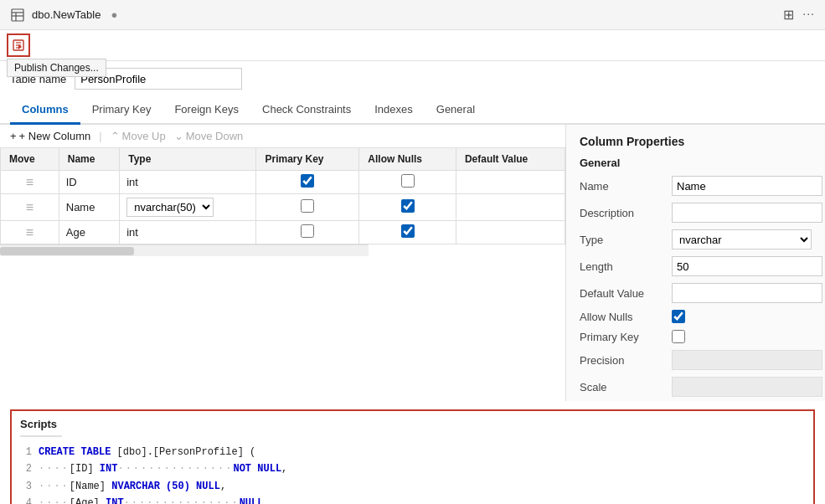 The image size is (825, 504). Describe the element at coordinates (89, 233) in the screenshot. I see `col-name-age: Age` at that location.